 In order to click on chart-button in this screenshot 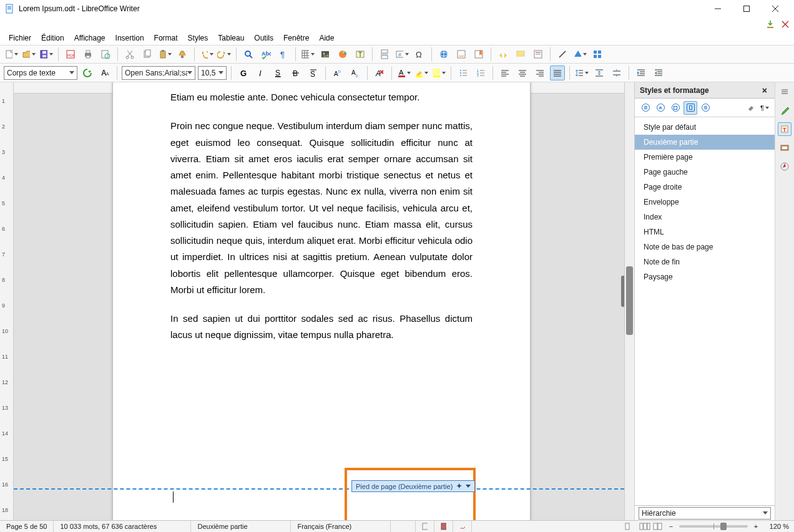, I will do `click(343, 54)`.